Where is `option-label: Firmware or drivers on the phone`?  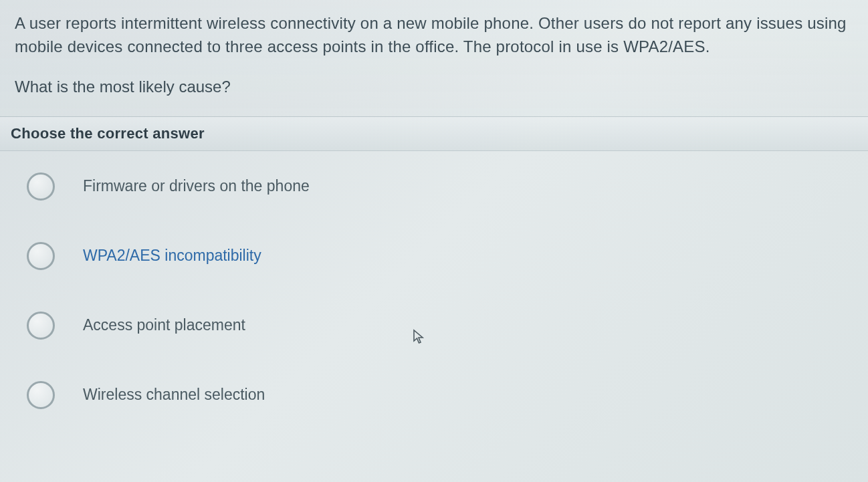
option-label: Firmware or drivers on the phone is located at coordinates (197, 186).